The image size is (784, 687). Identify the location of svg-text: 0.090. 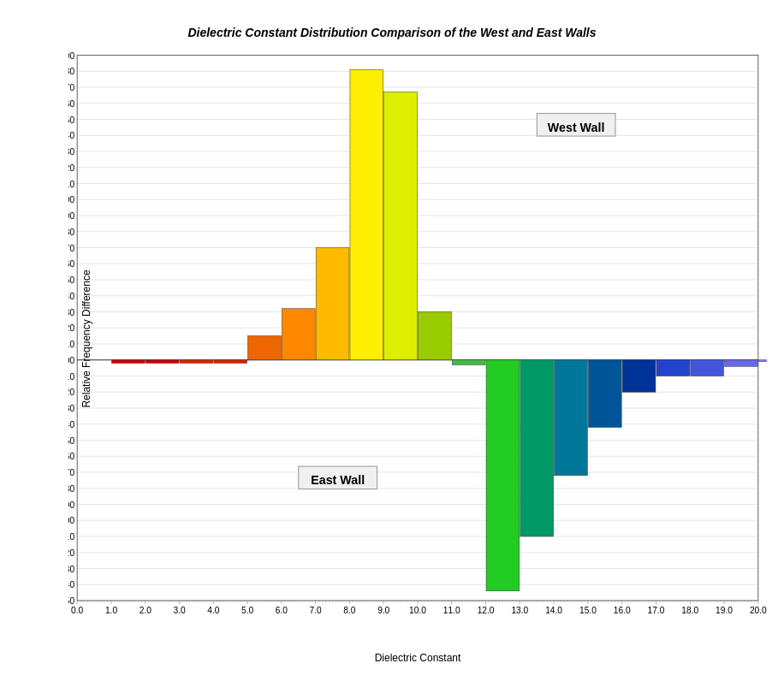
(72, 216).